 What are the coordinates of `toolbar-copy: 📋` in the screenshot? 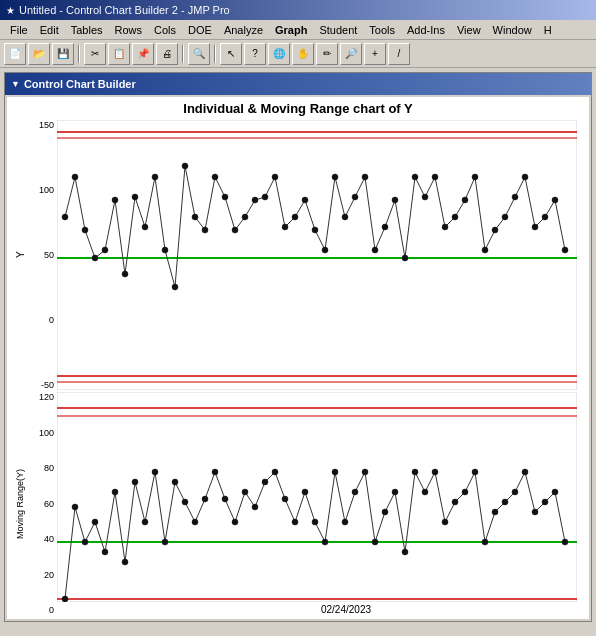 It's located at (119, 54).